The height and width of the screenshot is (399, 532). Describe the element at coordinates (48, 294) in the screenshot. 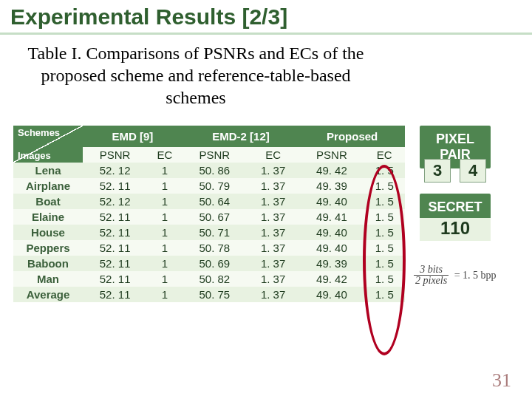

I see `row-image-name: Average` at that location.